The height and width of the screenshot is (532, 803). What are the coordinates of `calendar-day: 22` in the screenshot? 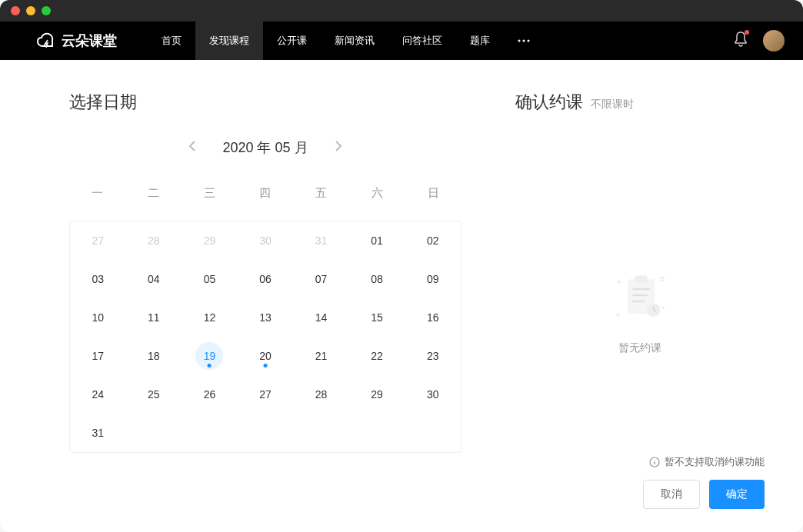 It's located at (377, 356).